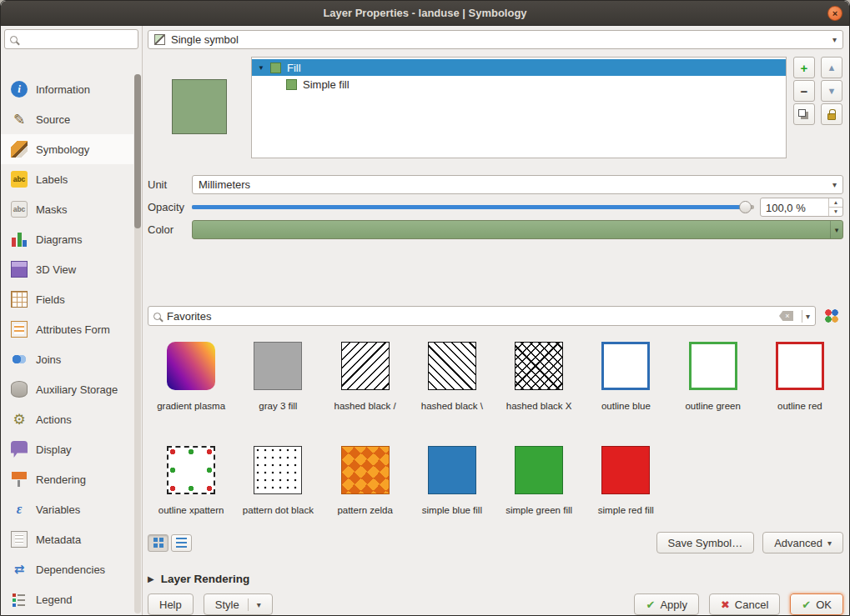 This screenshot has height=616, width=850. Describe the element at coordinates (835, 13) in the screenshot. I see `close-button: ×` at that location.